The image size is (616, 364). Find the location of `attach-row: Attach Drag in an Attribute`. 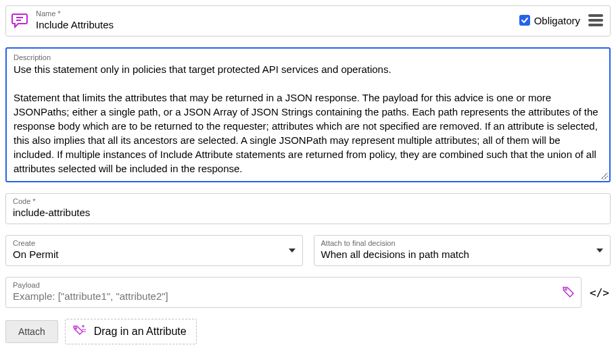

attach-row: Attach Drag in an Attribute is located at coordinates (308, 332).